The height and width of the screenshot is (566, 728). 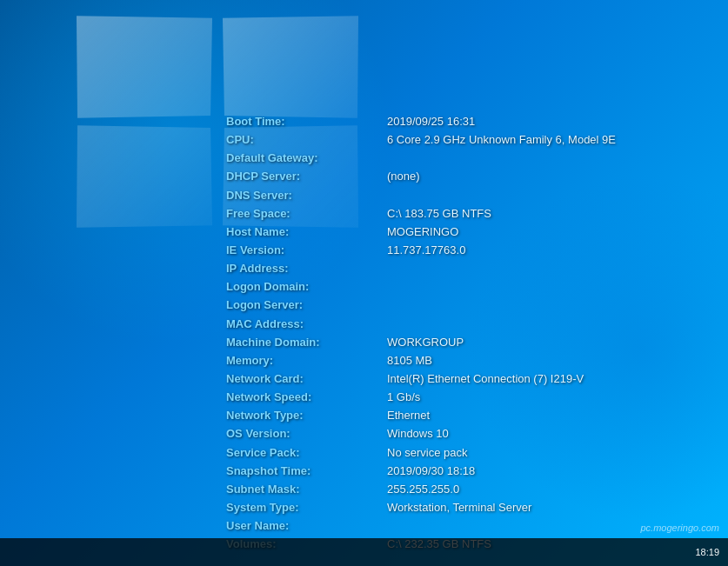 I want to click on info-label: OS Version:, so click(x=306, y=434).